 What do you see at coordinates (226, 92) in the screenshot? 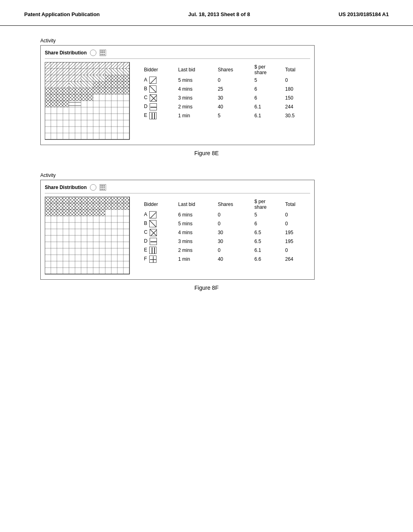
I see `bid-table-8e: Bidder Last bid Shares $ pershare Total …` at bounding box center [226, 92].